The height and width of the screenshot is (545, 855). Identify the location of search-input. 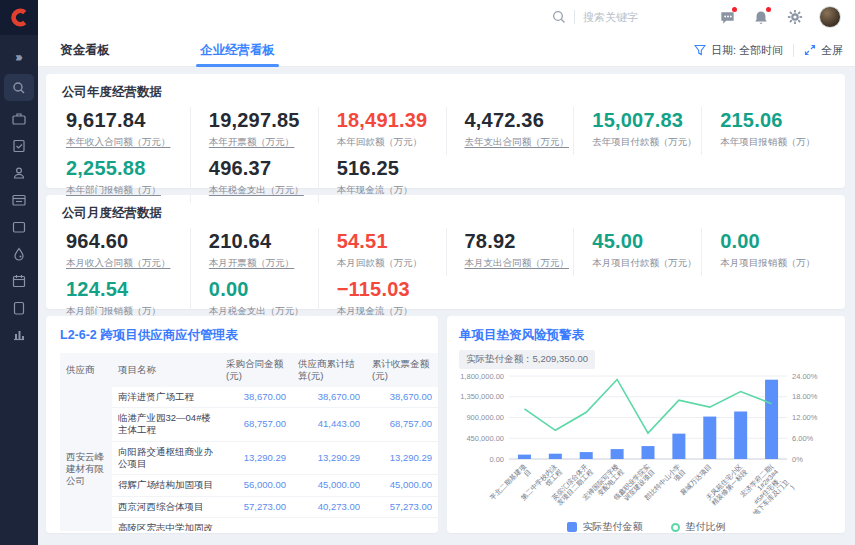
(623, 17).